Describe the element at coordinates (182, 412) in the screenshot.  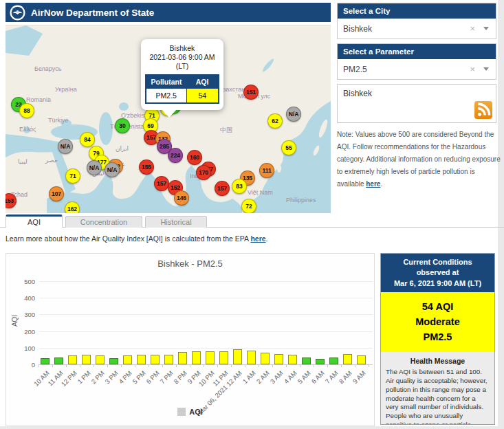
I see `legend-swatch` at that location.